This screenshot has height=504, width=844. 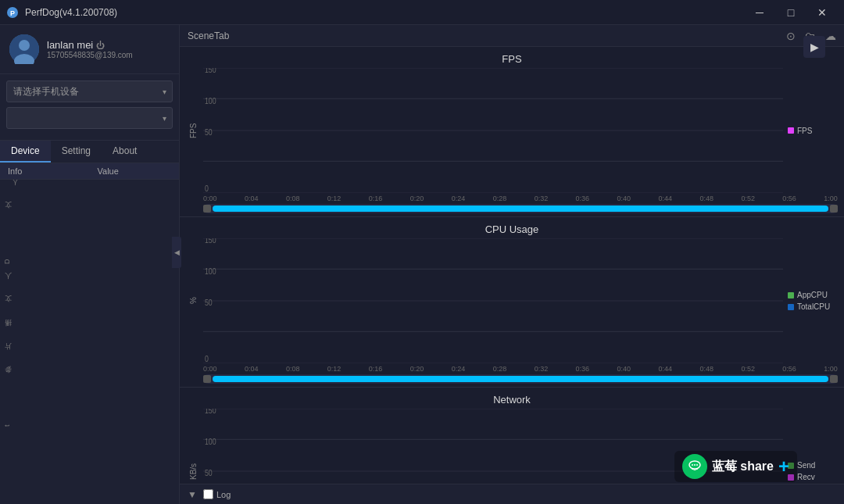 What do you see at coordinates (10, 215) in the screenshot?
I see `sidebar-label-2: 文` at bounding box center [10, 215].